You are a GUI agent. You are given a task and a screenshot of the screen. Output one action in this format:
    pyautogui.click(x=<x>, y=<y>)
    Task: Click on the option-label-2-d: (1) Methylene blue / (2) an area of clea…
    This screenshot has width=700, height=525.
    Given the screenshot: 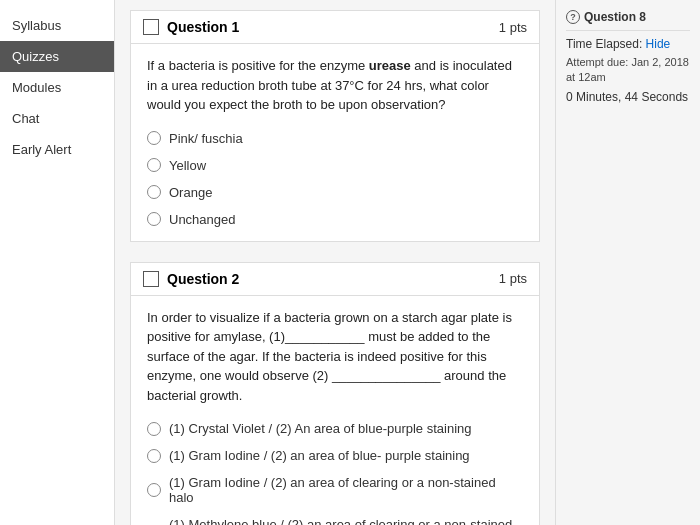 What is the action you would take?
    pyautogui.click(x=346, y=521)
    